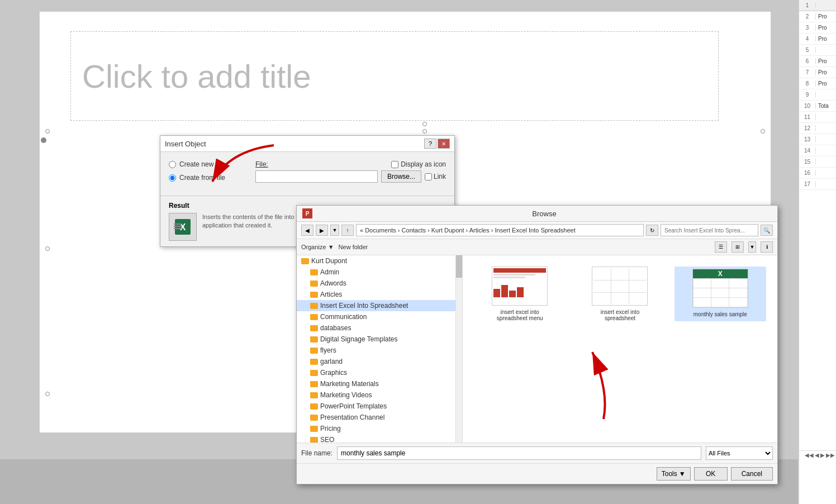  I want to click on tree-item: SEO, so click(376, 438).